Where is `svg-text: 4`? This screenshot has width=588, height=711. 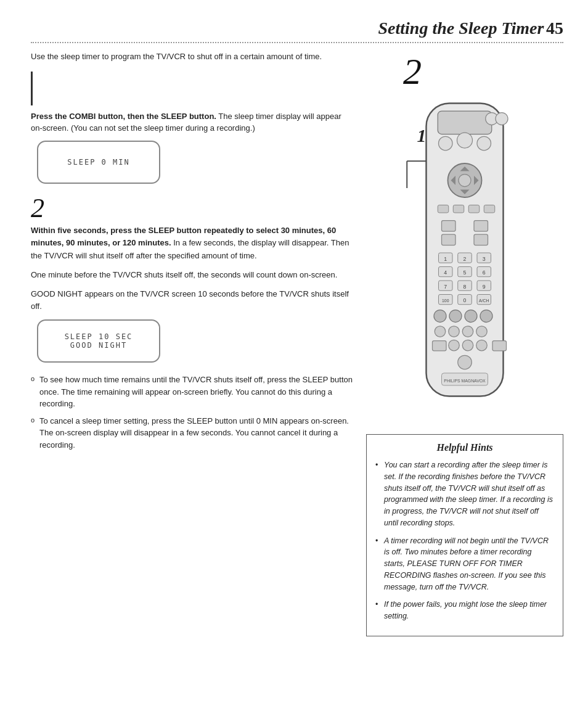
svg-text: 4 is located at coordinates (445, 273).